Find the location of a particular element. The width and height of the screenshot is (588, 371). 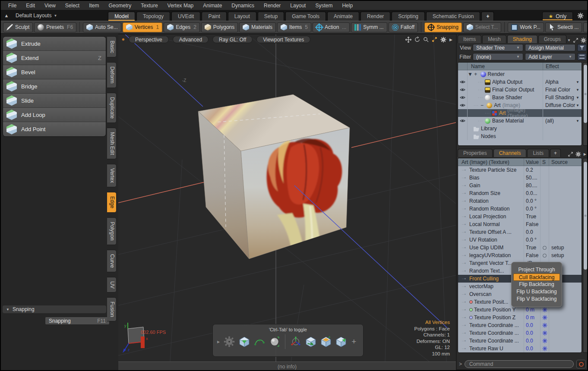

tool-button: Extend Z is located at coordinates (54, 58).